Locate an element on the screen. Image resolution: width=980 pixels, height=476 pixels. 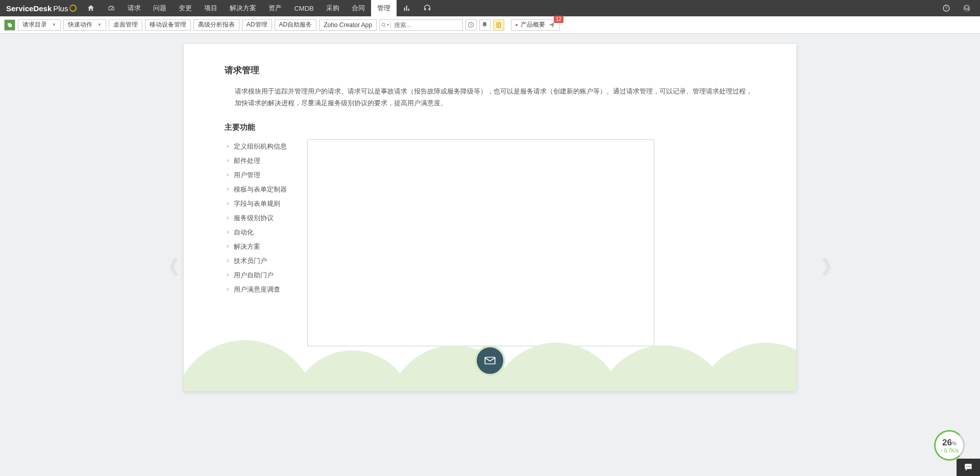
search-icon: ▾ is located at coordinates (385, 25).